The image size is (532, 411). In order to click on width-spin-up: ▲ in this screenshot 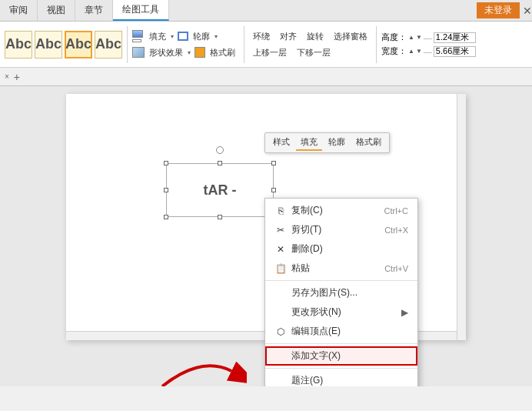, I will do `click(411, 51)`.